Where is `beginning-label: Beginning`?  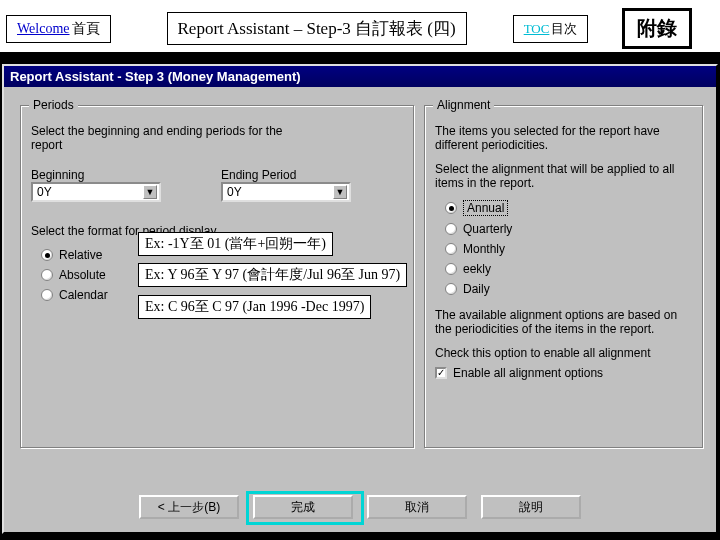
beginning-label: Beginning is located at coordinates (96, 175).